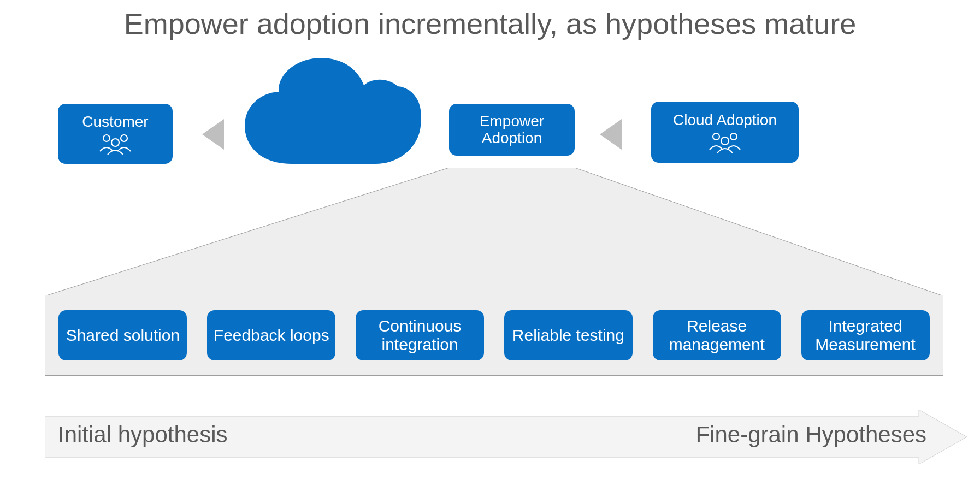 This screenshot has width=980, height=491. I want to click on node-customer-label: Customer, so click(115, 122).